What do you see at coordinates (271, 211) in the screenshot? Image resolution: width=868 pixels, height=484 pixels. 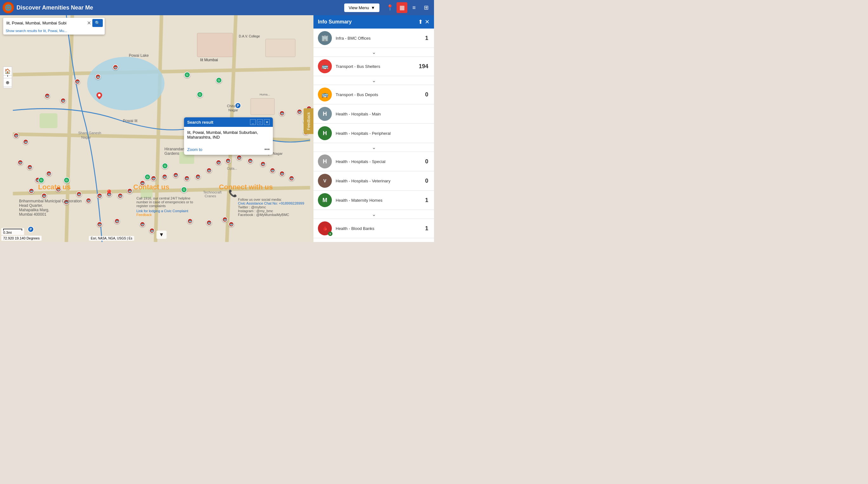 I see `social-instagram: Instagram : @my_bmc` at bounding box center [271, 211].